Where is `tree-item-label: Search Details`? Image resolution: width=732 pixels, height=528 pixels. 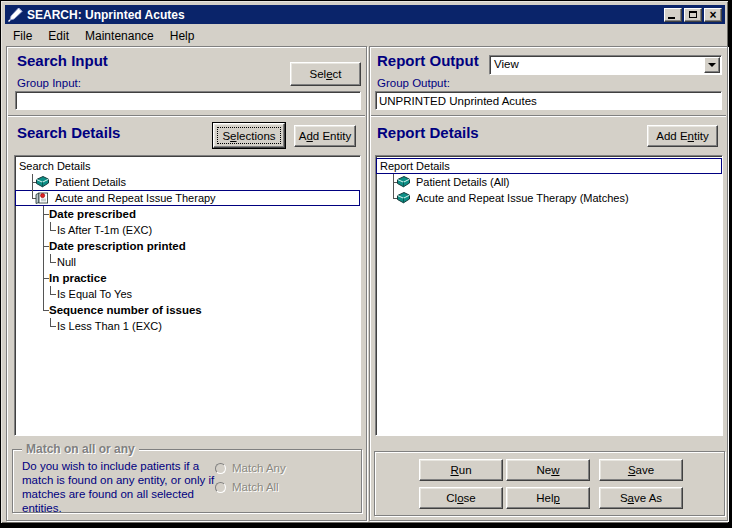 tree-item-label: Search Details is located at coordinates (55, 166).